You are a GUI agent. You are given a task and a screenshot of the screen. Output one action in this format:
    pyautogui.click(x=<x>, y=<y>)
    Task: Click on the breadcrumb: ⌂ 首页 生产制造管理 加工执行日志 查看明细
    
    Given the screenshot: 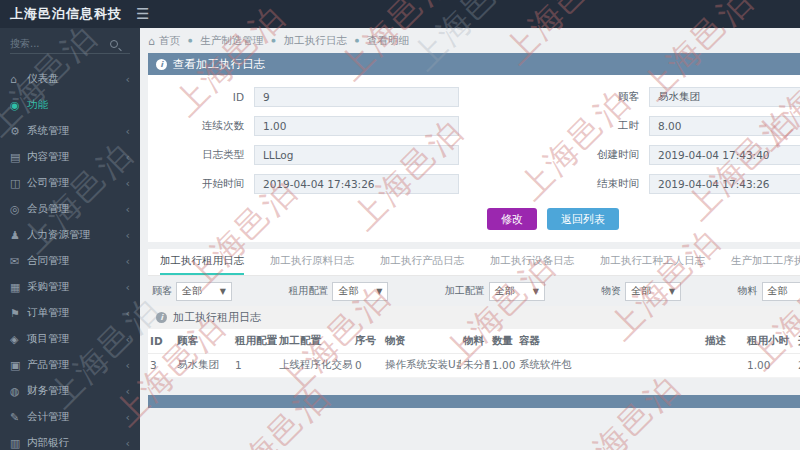 What is the action you would take?
    pyautogui.click(x=474, y=41)
    